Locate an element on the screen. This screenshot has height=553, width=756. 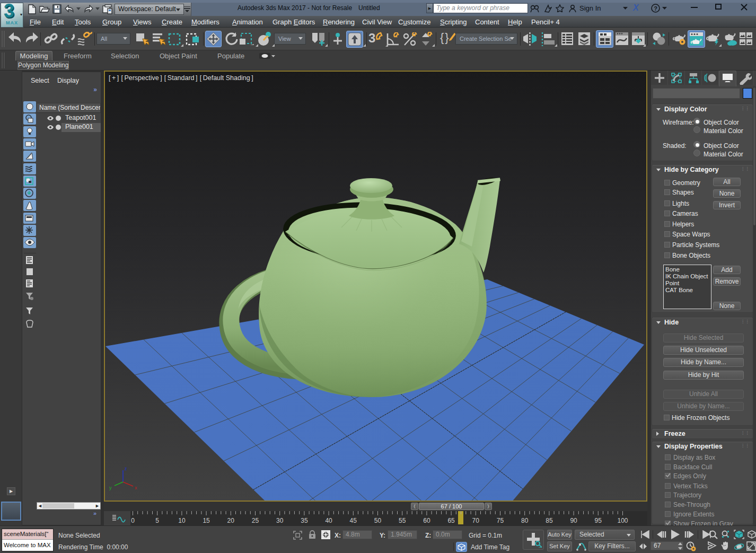
svg-text: 5 is located at coordinates (157, 521).